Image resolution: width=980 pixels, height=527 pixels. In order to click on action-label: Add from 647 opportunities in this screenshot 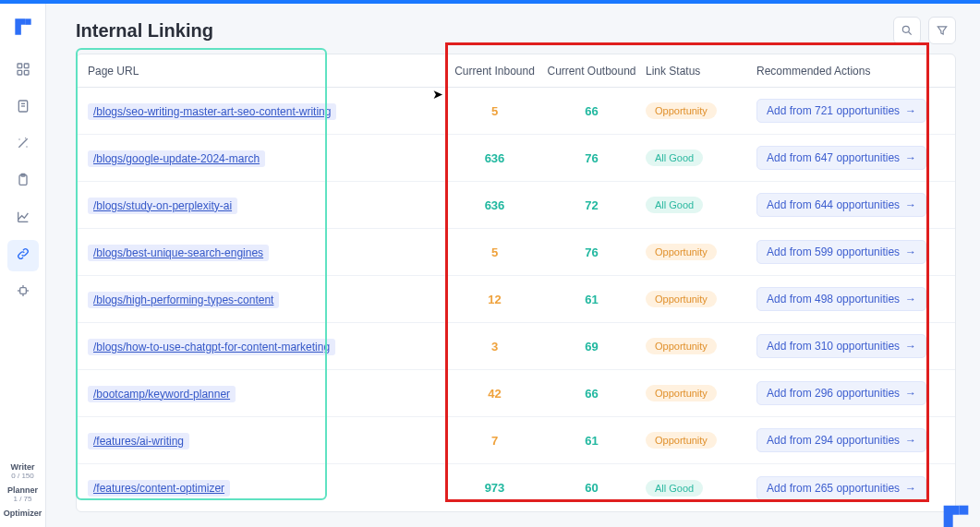, I will do `click(833, 158)`.